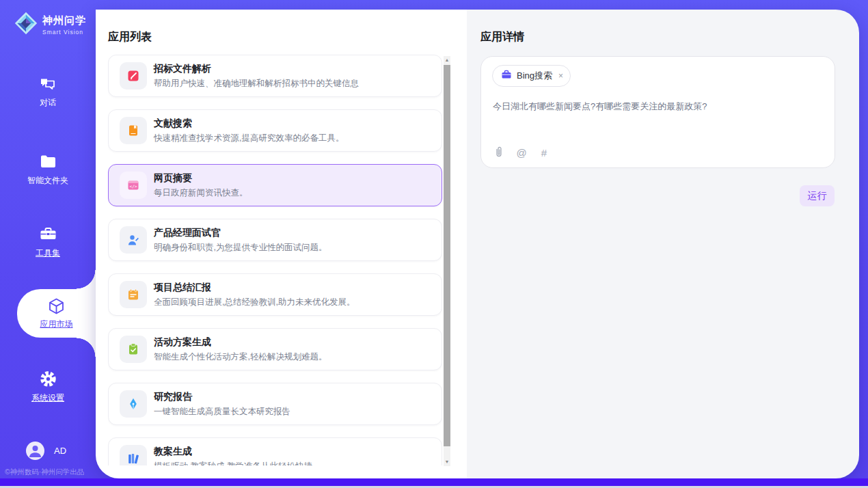 The width and height of the screenshot is (868, 488). What do you see at coordinates (48, 103) in the screenshot?
I see `sidebar-item-label: 对话` at bounding box center [48, 103].